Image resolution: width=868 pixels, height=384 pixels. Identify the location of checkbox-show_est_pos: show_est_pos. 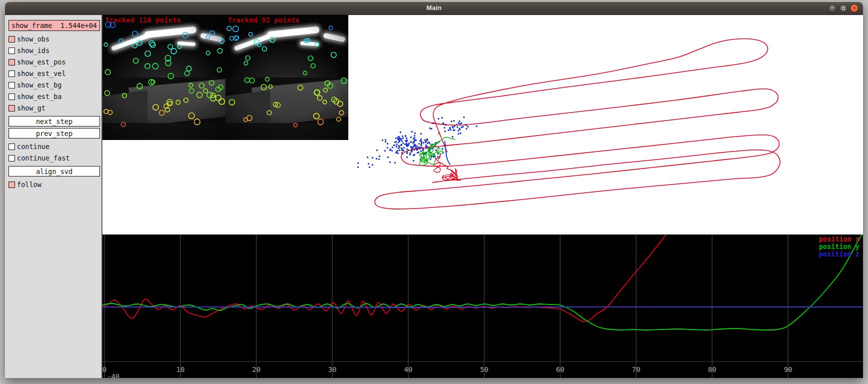
(54, 62).